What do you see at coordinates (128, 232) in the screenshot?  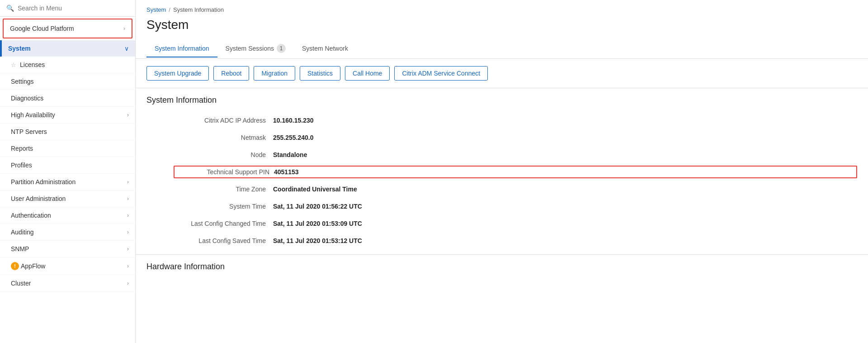 I see `auditing-chevron-right-icon: ›` at bounding box center [128, 232].